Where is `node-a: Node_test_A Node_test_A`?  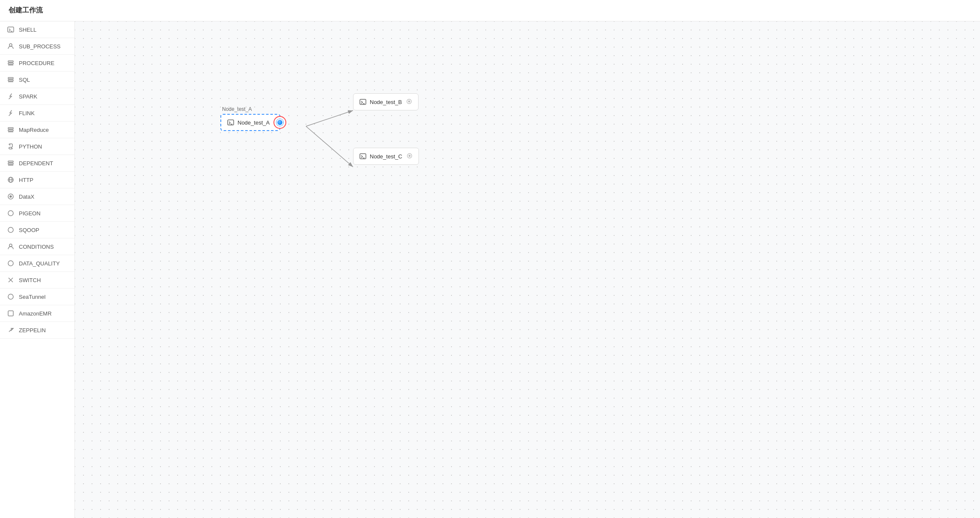 node-a: Node_test_A Node_test_A is located at coordinates (250, 119).